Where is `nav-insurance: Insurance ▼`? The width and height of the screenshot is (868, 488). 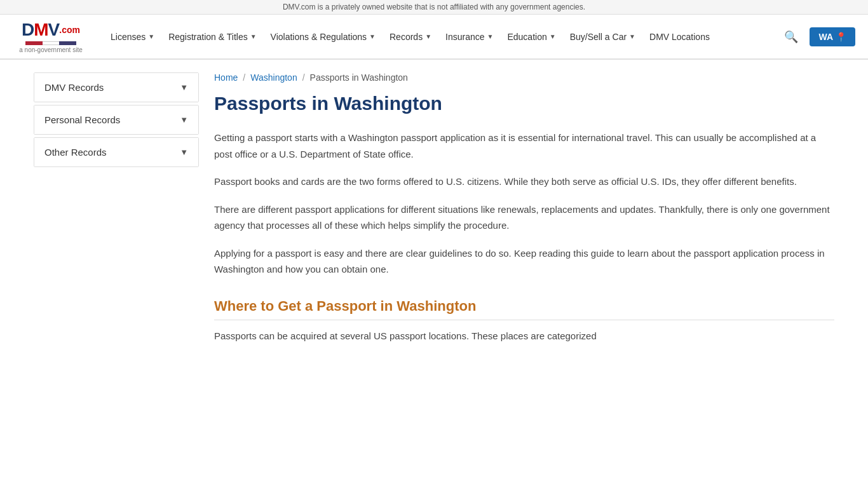
nav-insurance: Insurance ▼ is located at coordinates (469, 37).